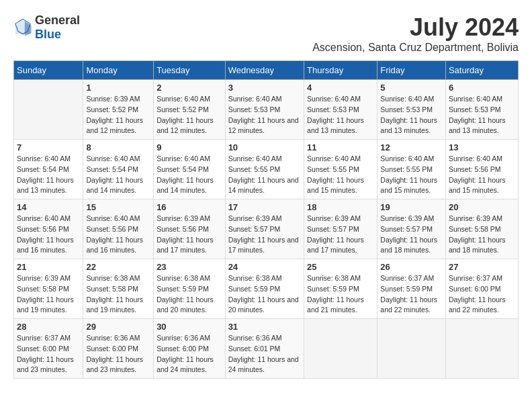 The height and width of the screenshot is (411, 532). I want to click on logo-icon, so click(23, 28).